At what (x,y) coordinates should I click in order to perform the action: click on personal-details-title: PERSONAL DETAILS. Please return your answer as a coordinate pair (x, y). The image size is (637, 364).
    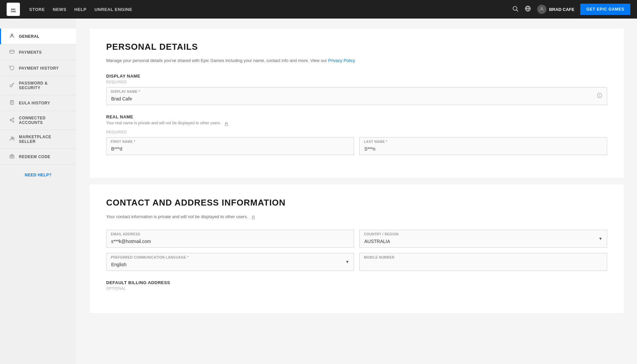
    Looking at the image, I should click on (357, 47).